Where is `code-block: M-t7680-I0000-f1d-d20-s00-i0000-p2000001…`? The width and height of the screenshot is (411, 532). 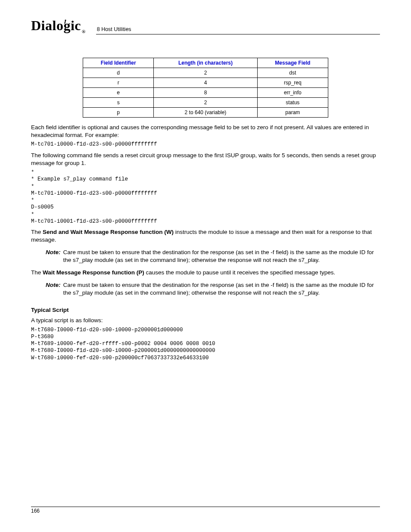 code-block: M-t7680-I0000-f1d-d20-s00-i0000-p2000001… is located at coordinates (206, 344).